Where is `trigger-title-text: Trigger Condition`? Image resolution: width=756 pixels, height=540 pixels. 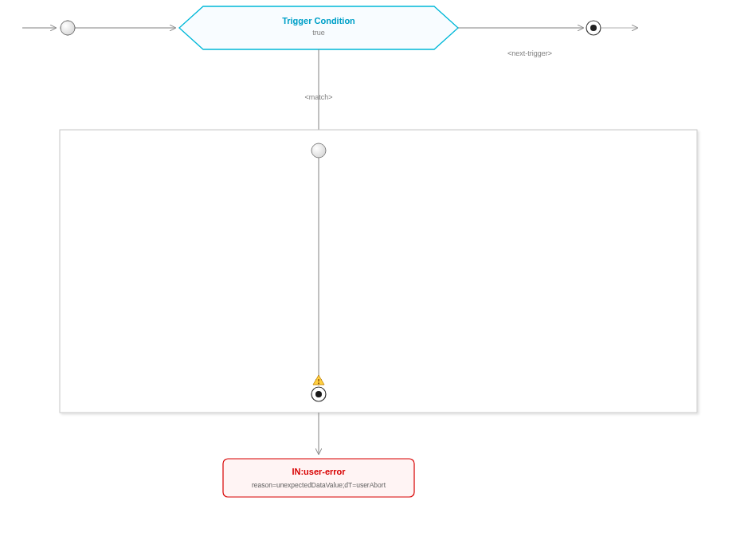
trigger-title-text: Trigger Condition is located at coordinates (319, 21).